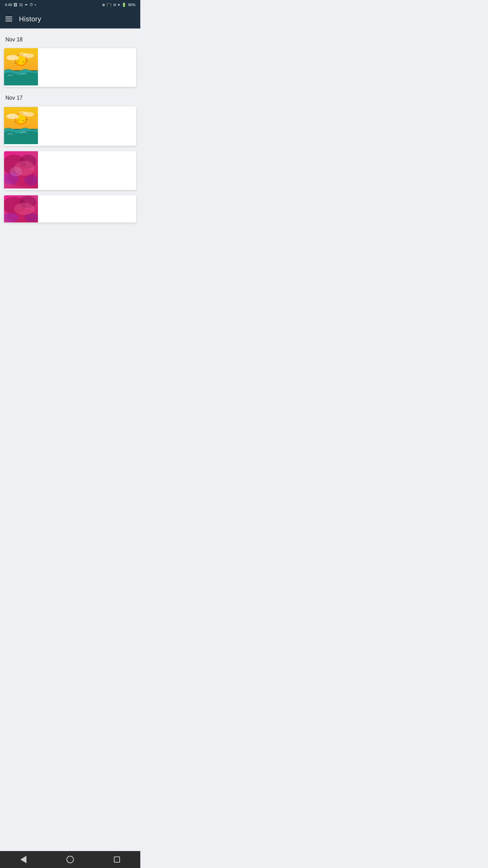 The height and width of the screenshot is (868, 488). I want to click on card-interest-fitbit-completed: Interest in Fitbit Completed, so click(70, 67).